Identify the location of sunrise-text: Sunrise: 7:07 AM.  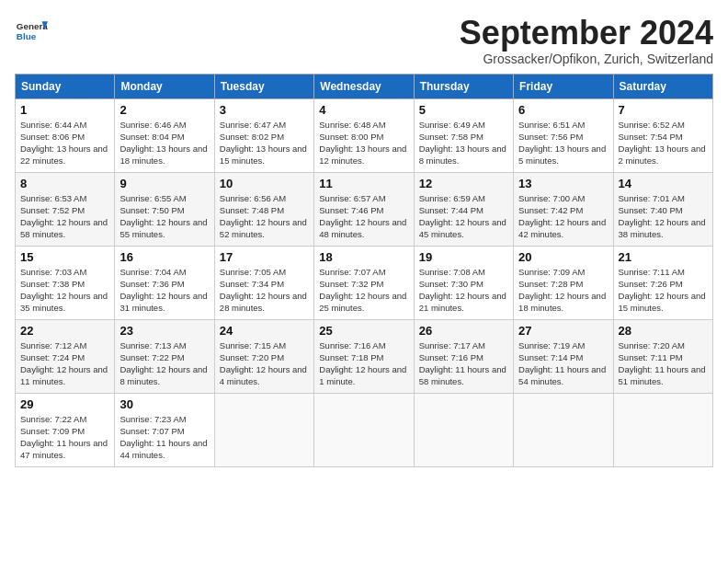
(364, 272).